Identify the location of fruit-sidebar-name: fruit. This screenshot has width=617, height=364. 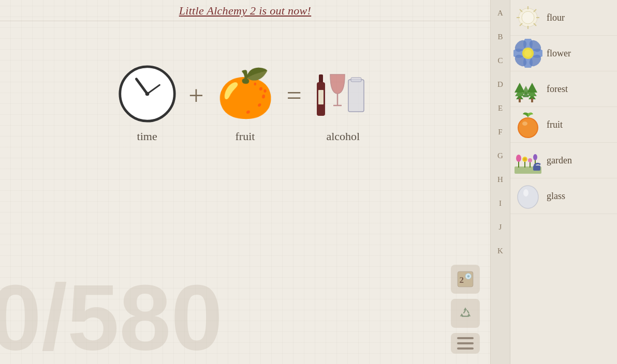
(555, 125).